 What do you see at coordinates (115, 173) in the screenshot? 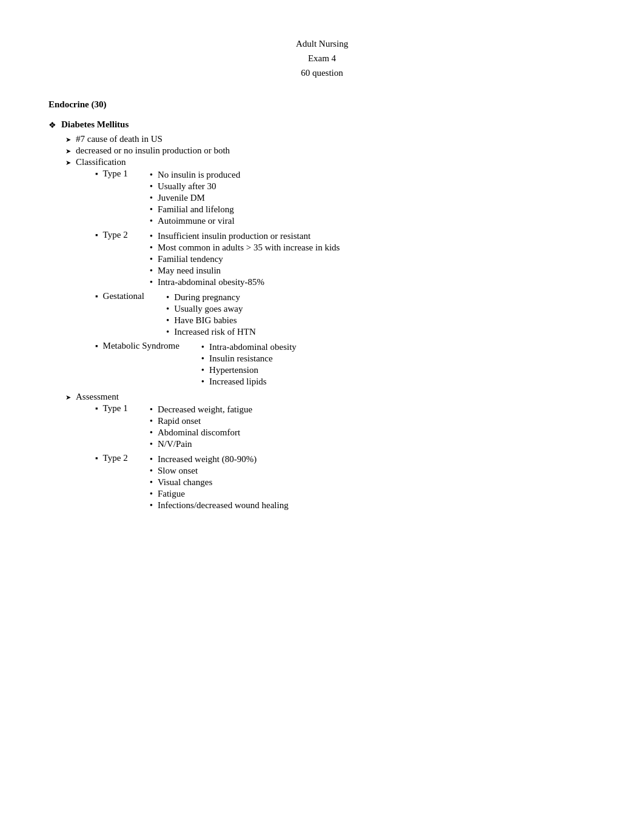
I see `type1-label: Type 1` at bounding box center [115, 173].